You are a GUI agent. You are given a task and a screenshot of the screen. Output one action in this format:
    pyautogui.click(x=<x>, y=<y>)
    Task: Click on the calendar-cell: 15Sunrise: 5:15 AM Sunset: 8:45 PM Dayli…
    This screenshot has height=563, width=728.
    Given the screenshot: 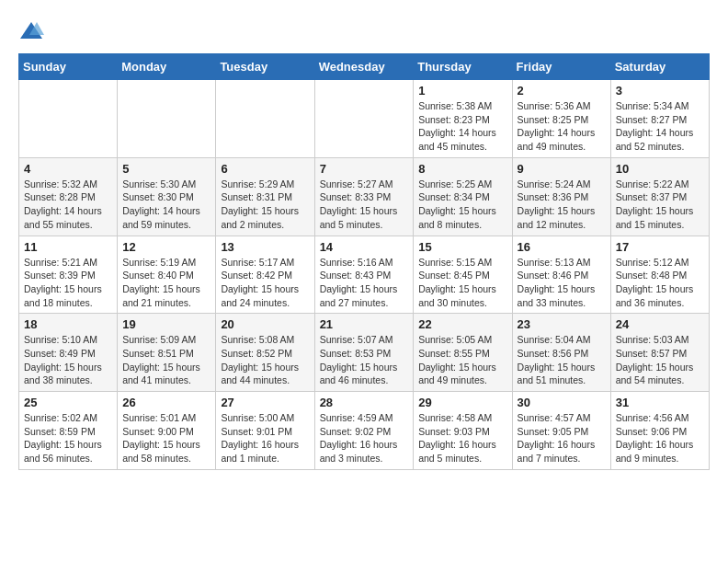 What is the action you would take?
    pyautogui.click(x=463, y=274)
    